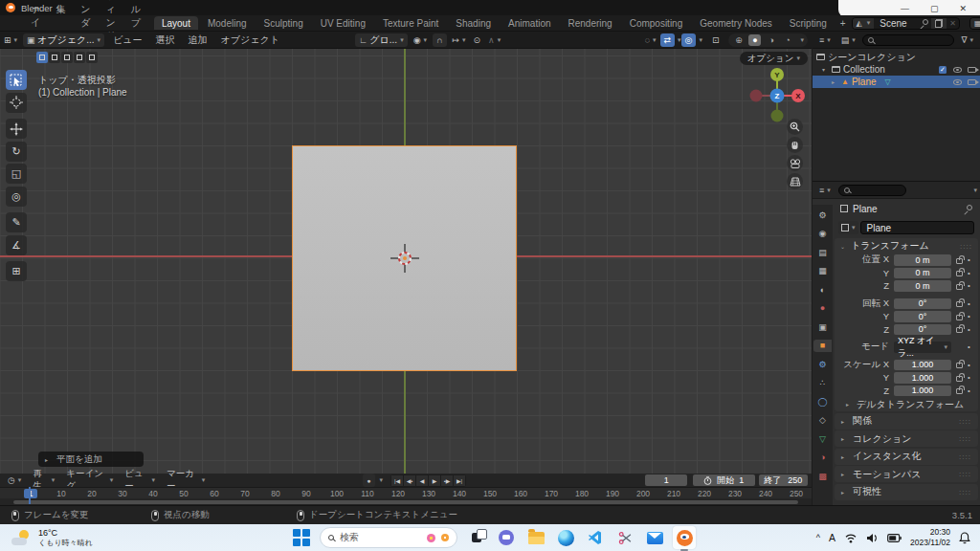 The width and height of the screenshot is (980, 551). I want to click on shading-material-button: ◑, so click(771, 40).